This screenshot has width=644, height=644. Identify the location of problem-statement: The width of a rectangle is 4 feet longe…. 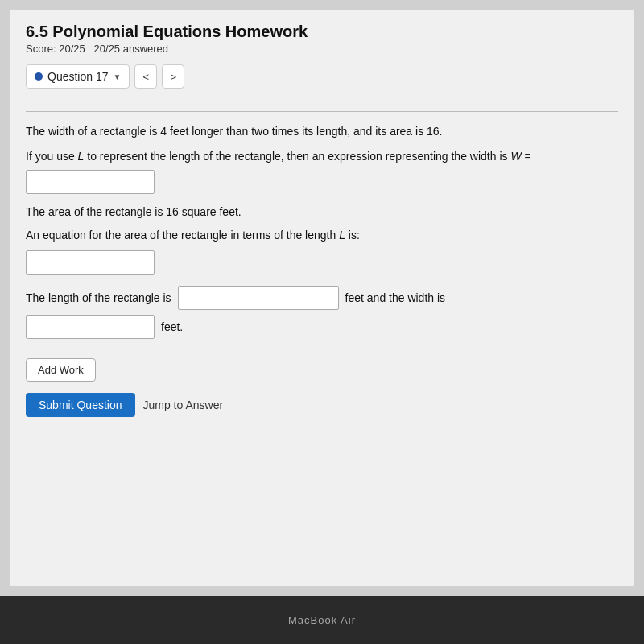
(322, 132).